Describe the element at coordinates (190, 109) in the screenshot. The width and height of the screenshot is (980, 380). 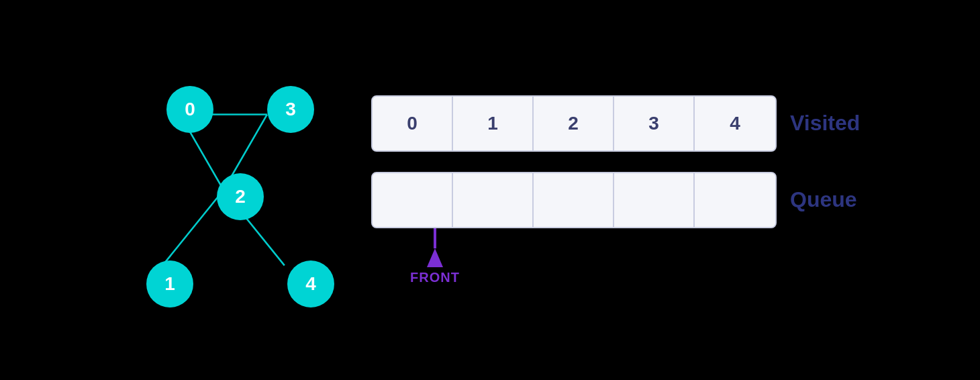
I see `node-0: 0` at that location.